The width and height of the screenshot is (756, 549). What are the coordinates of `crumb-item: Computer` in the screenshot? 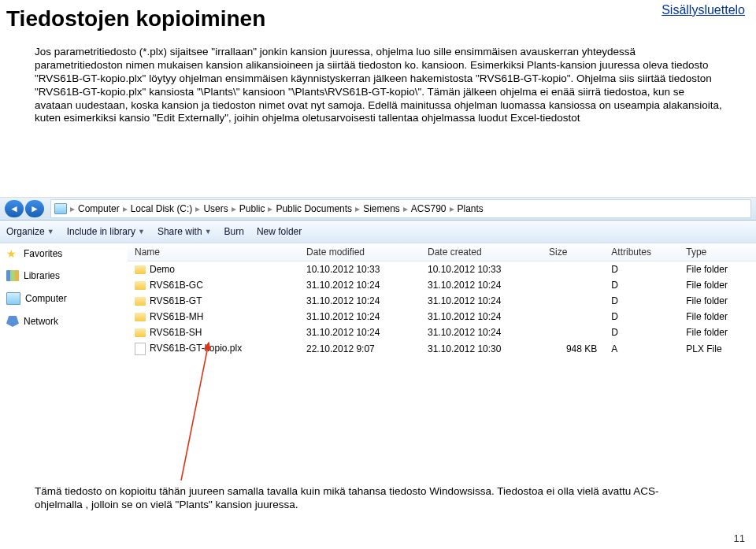 It's located at (99, 209).